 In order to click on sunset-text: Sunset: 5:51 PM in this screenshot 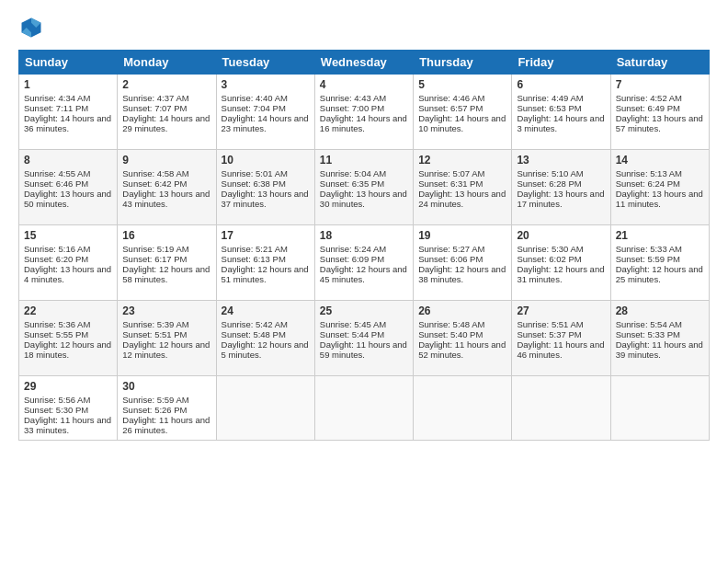, I will do `click(154, 335)`.